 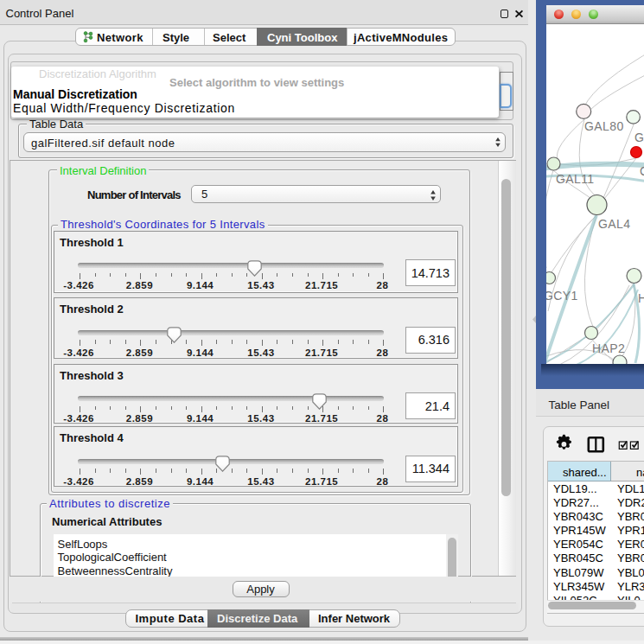 What do you see at coordinates (614, 224) in the screenshot?
I see `svg-text: GAL4` at bounding box center [614, 224].